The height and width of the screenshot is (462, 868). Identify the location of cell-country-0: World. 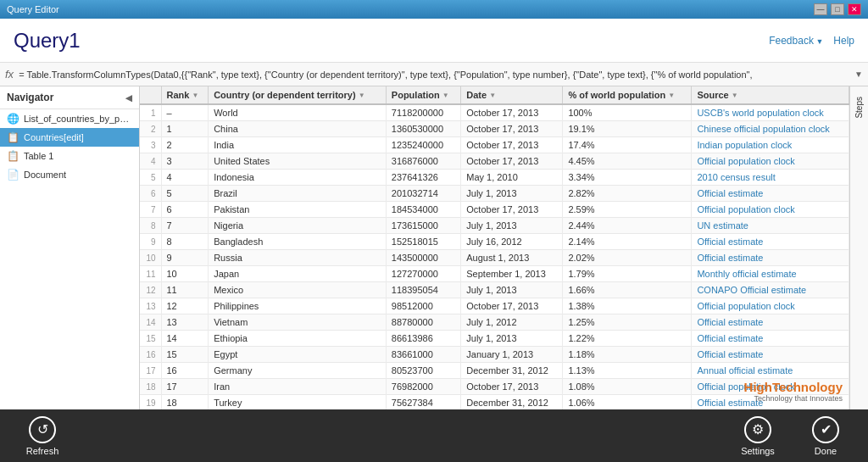
(298, 113).